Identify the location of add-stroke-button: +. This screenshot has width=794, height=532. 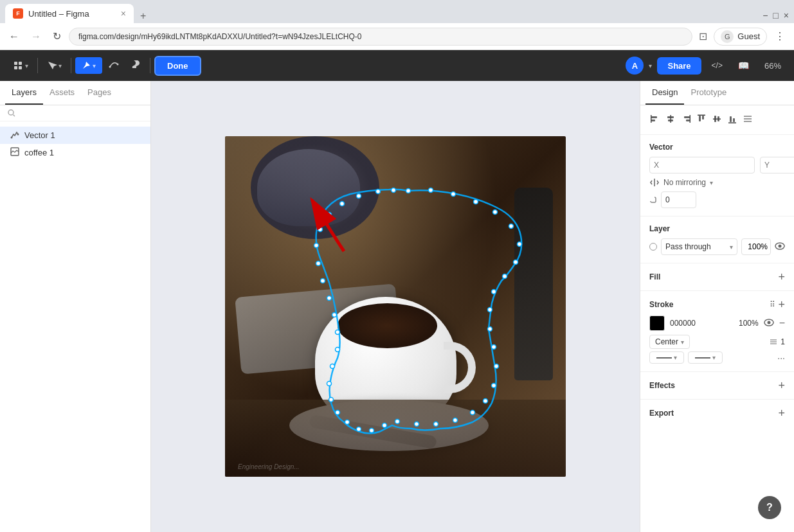
(782, 305).